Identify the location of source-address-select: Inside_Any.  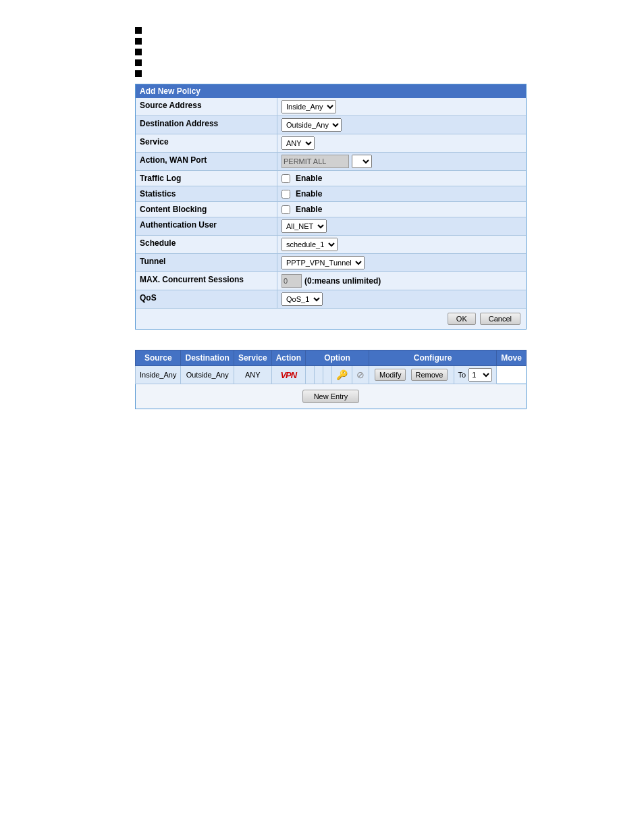
(309, 107).